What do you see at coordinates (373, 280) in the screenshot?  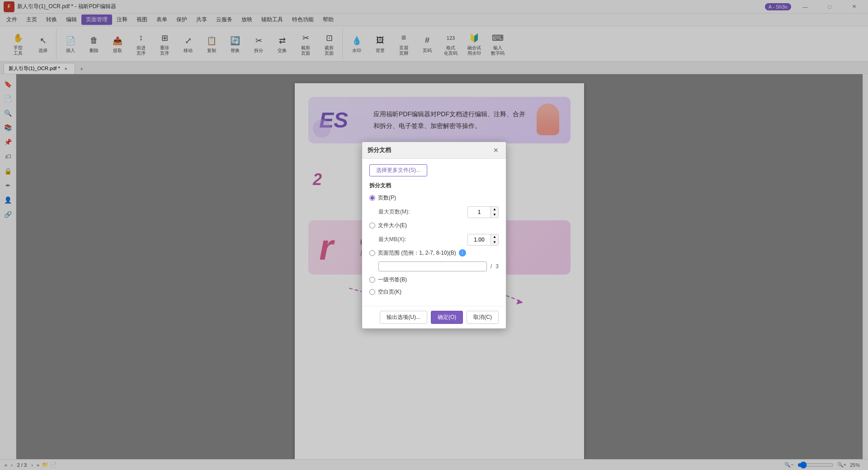 I see `bookmark-radio` at bounding box center [373, 280].